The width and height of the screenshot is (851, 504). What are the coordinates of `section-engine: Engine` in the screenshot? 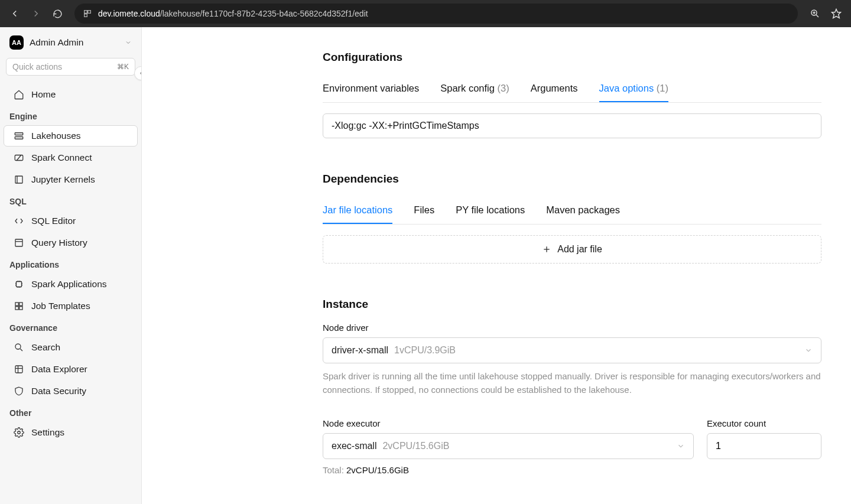 It's located at (71, 115).